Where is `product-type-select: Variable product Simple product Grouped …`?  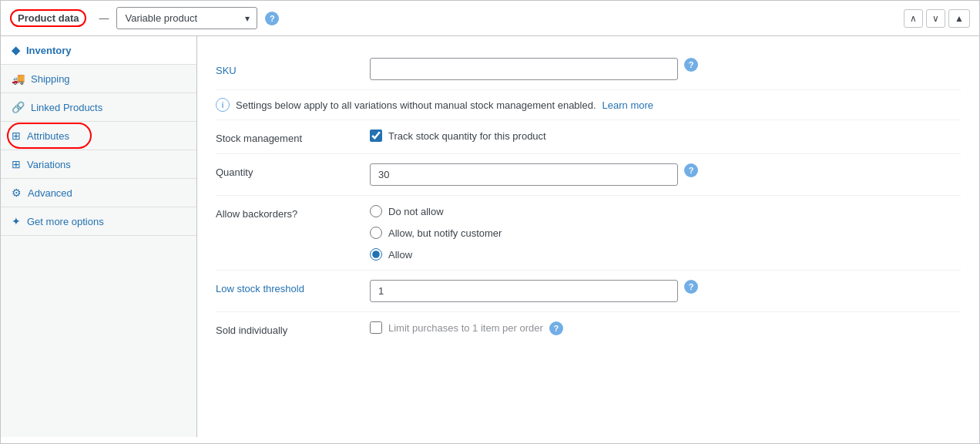 product-type-select: Variable product Simple product Grouped … is located at coordinates (186, 18).